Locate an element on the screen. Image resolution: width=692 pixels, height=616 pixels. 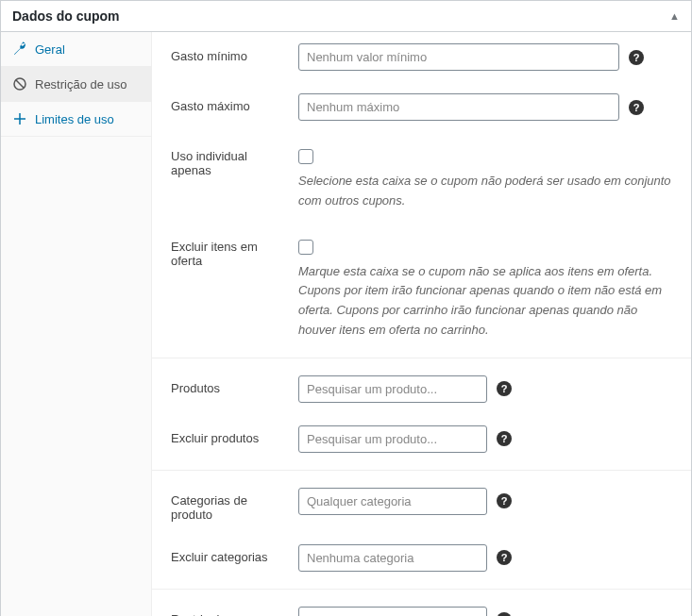
field-individual-use: Uso individual apenas Selecione esta cai… is located at coordinates (421, 177).